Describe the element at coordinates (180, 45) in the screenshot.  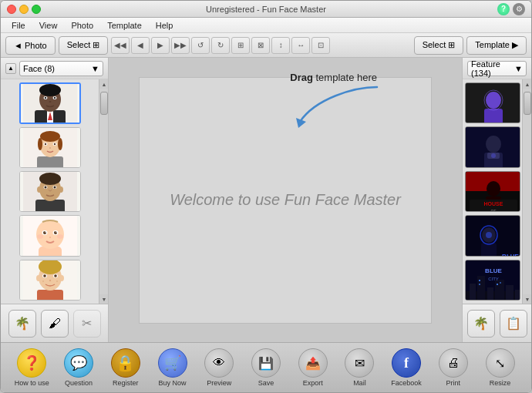
I see `nav-last: ▶▶` at that location.